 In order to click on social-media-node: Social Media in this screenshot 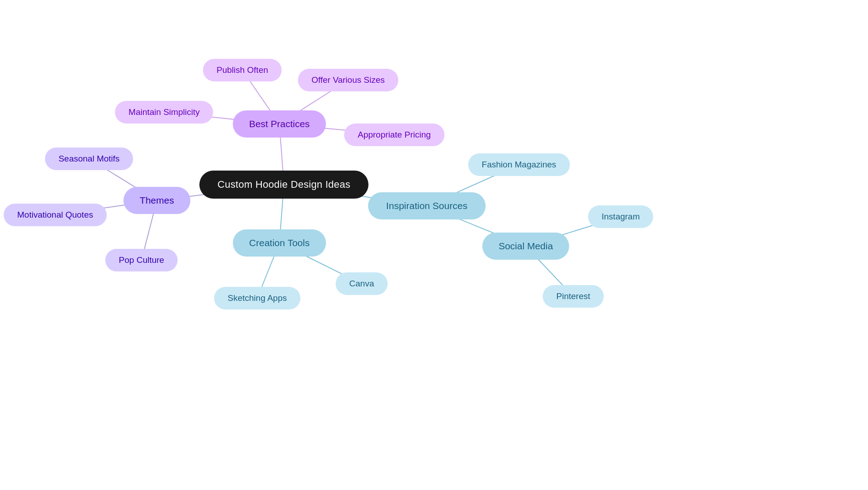, I will do `click(526, 246)`.